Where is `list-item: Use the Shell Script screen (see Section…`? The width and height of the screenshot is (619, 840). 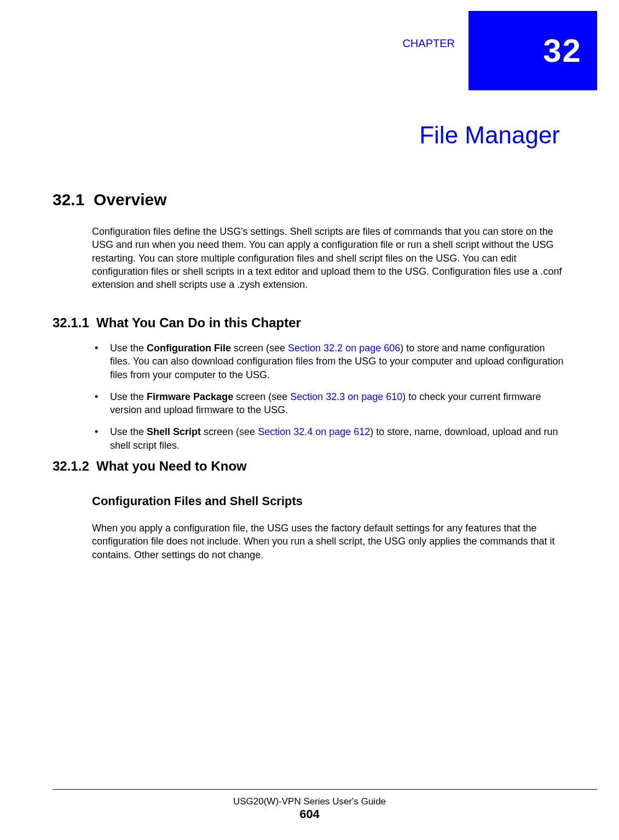 list-item: Use the Shell Script screen (see Section… is located at coordinates (331, 439).